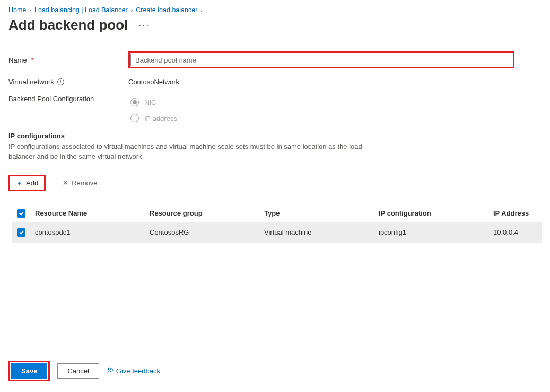 This screenshot has height=392, width=550. Describe the element at coordinates (92, 232) in the screenshot. I see `cell-resource-name: contosodc1` at that location.